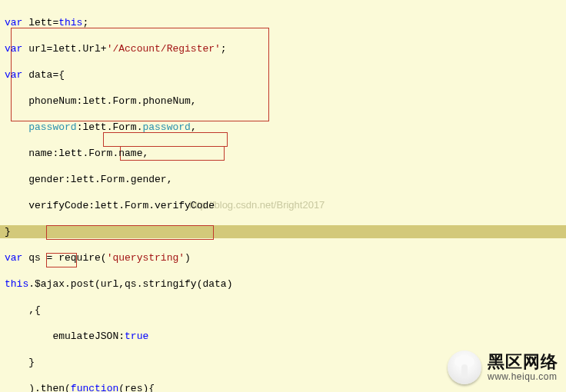 The height and width of the screenshot is (392, 566). Describe the element at coordinates (285, 101) in the screenshot. I see `code-line: phoneNum:lett.Form.phoneNum,` at that location.